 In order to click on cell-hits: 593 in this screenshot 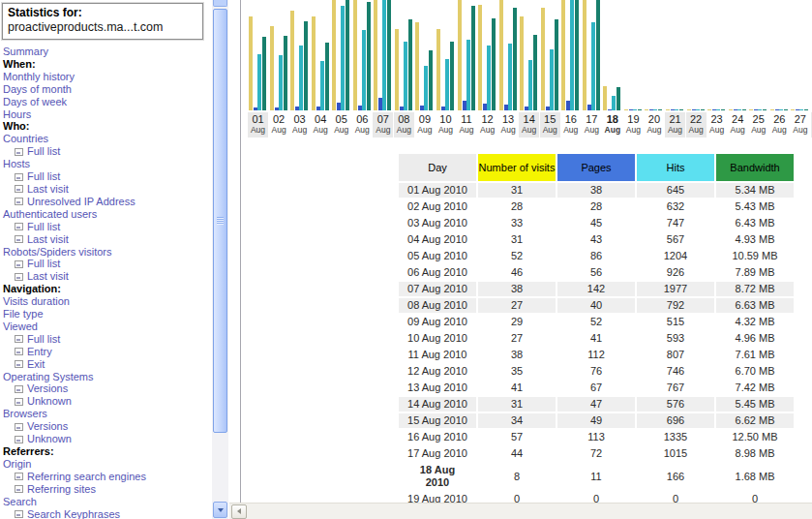, I will do `click(676, 339)`.